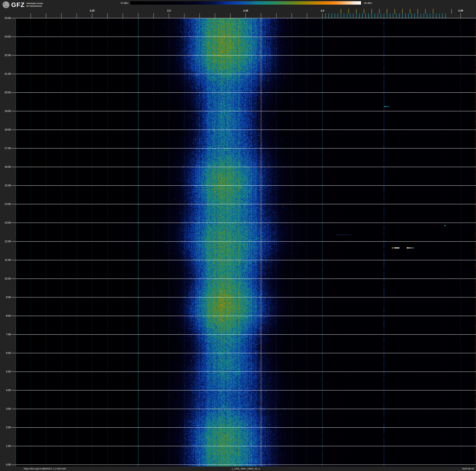 The image size is (476, 471). I want to click on time-label: 21:00, so click(5, 74).